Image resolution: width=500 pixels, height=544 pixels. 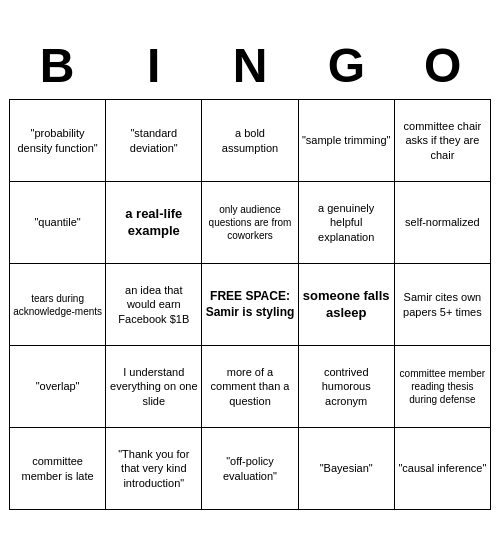 What do you see at coordinates (250, 222) in the screenshot?
I see `bingo-cell-text-7: only audience questions are from coworke…` at bounding box center [250, 222].